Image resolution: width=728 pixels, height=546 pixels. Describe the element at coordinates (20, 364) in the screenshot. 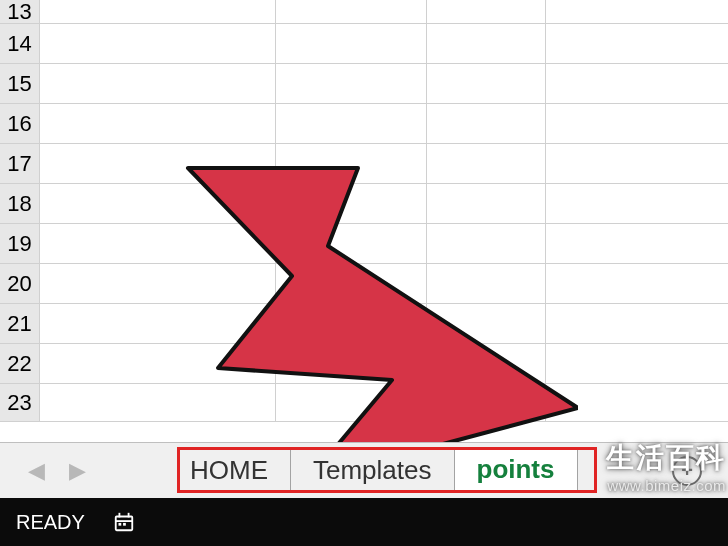

I see `row-header: 22` at that location.